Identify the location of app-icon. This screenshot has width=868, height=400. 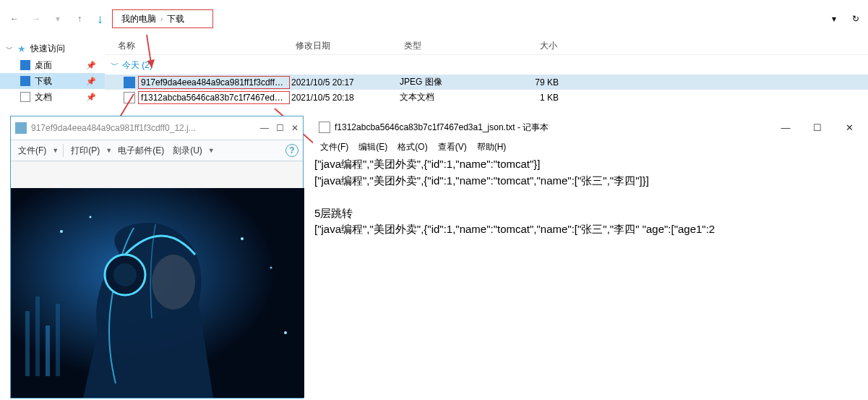
(21, 128).